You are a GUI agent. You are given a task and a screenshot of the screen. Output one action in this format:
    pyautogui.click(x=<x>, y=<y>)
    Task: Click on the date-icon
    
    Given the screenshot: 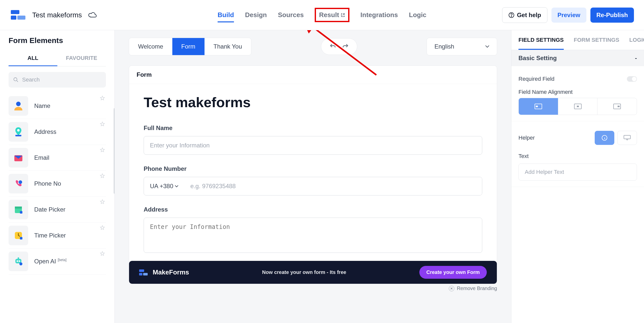 What is the action you would take?
    pyautogui.click(x=18, y=210)
    